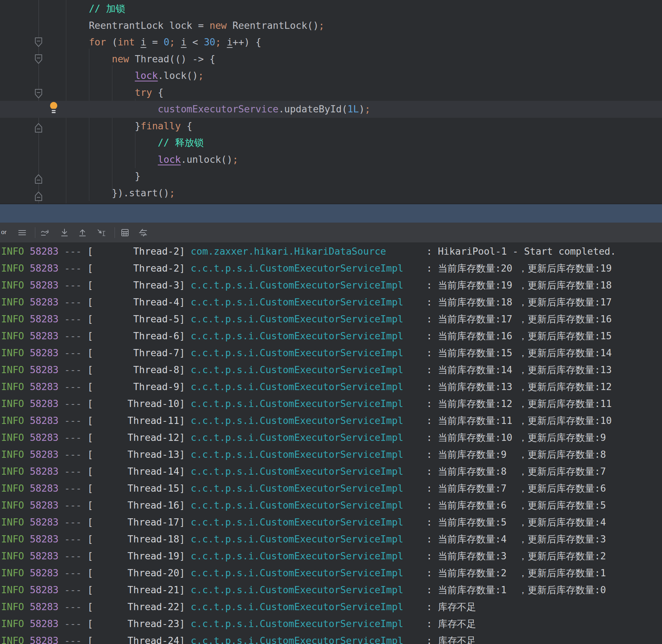  What do you see at coordinates (331, 160) in the screenshot?
I see `code-line: lock.unlock();` at bounding box center [331, 160].